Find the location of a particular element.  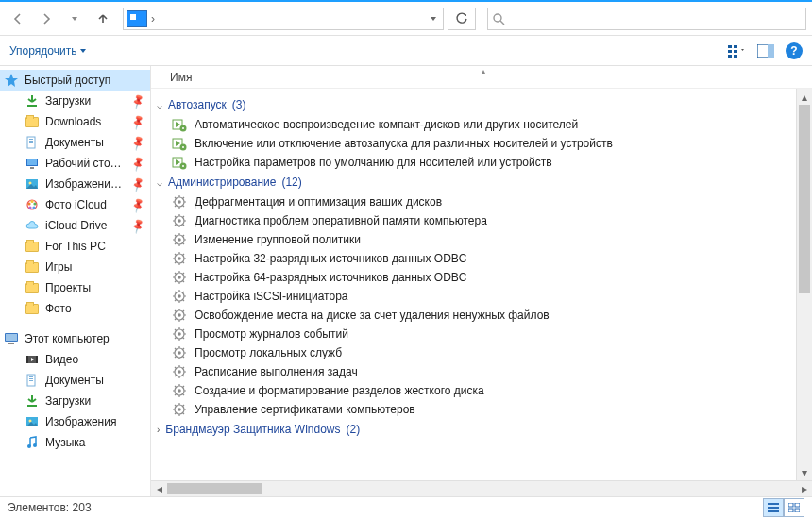

group-header: ⌵Автозапуск (3) is located at coordinates (474, 105).